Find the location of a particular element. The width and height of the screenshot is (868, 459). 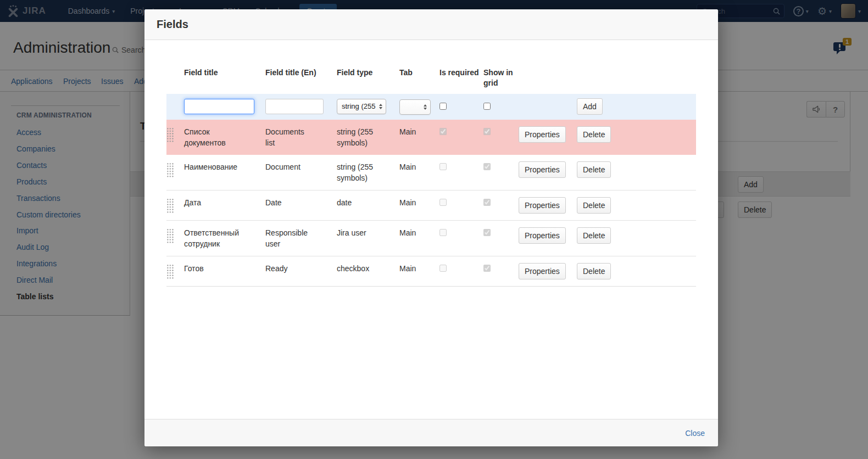

new-field-type-select: string (255 is located at coordinates (361, 107).